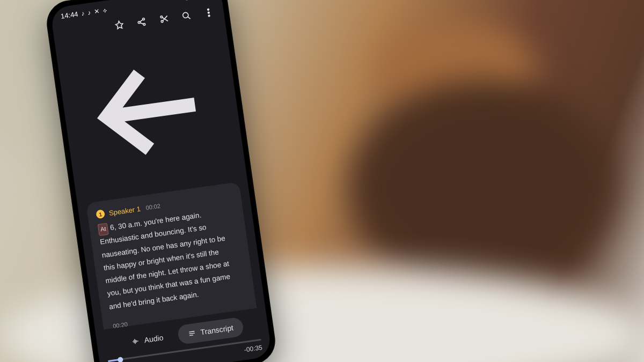 The width and height of the screenshot is (644, 362). What do you see at coordinates (187, 16) in the screenshot?
I see `search-icon` at bounding box center [187, 16].